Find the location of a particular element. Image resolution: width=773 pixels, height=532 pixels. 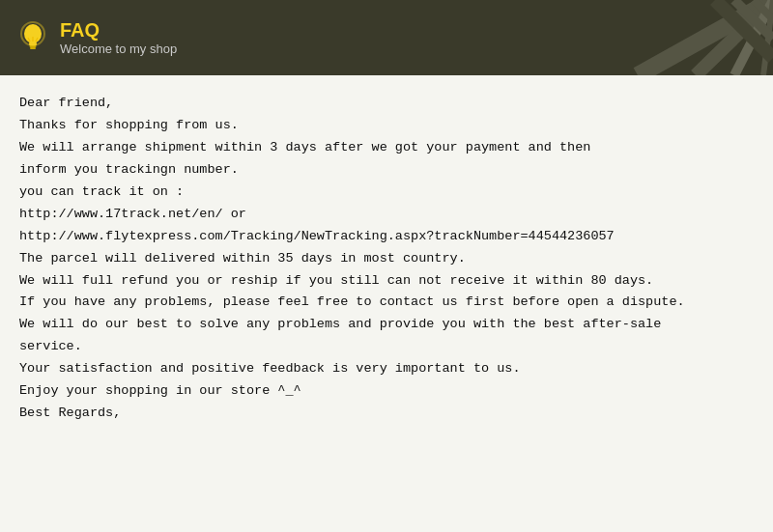

content-line: We will do our best to solve any problem… is located at coordinates (386, 324).